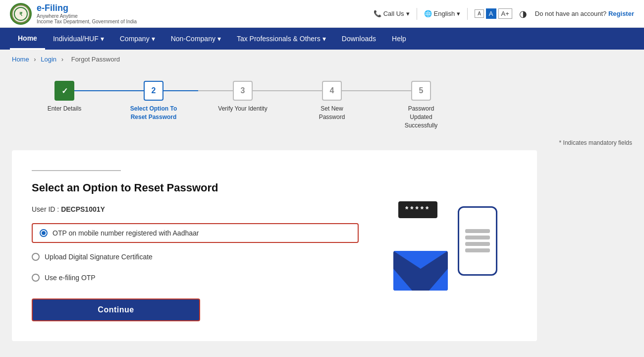  Describe the element at coordinates (332, 113) in the screenshot. I see `step-4-label: Set New Password` at that location.